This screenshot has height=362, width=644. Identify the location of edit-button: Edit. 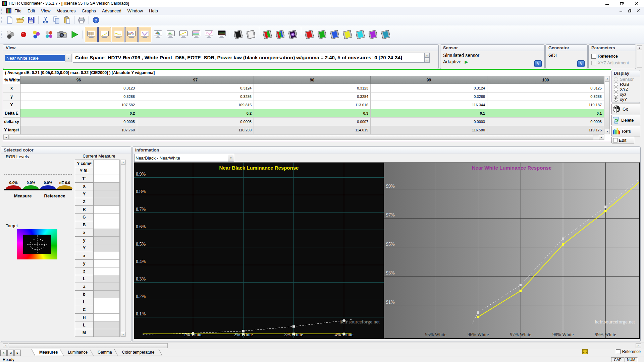
(623, 140).